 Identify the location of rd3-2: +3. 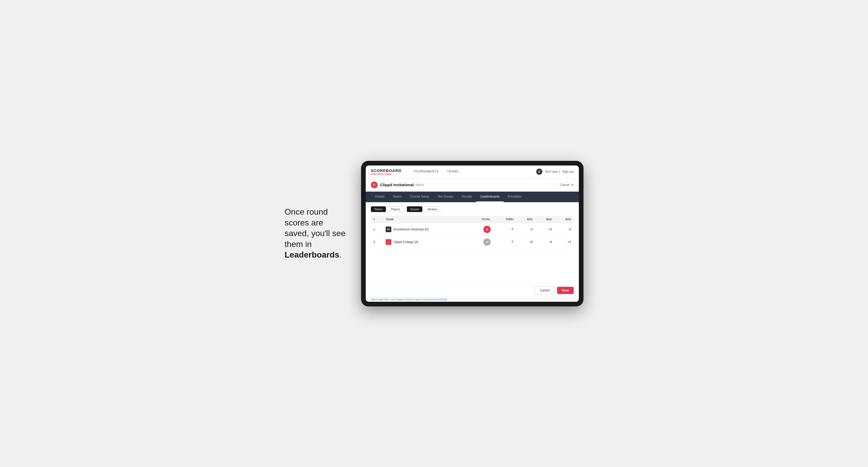
(564, 242).